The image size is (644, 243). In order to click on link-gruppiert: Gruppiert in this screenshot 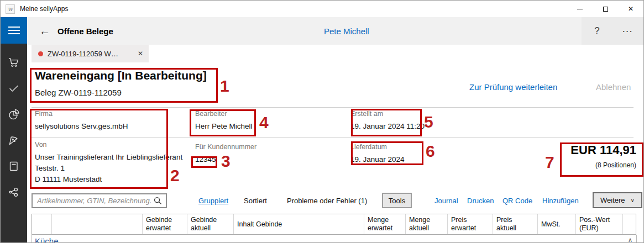, I will do `click(213, 201)`.